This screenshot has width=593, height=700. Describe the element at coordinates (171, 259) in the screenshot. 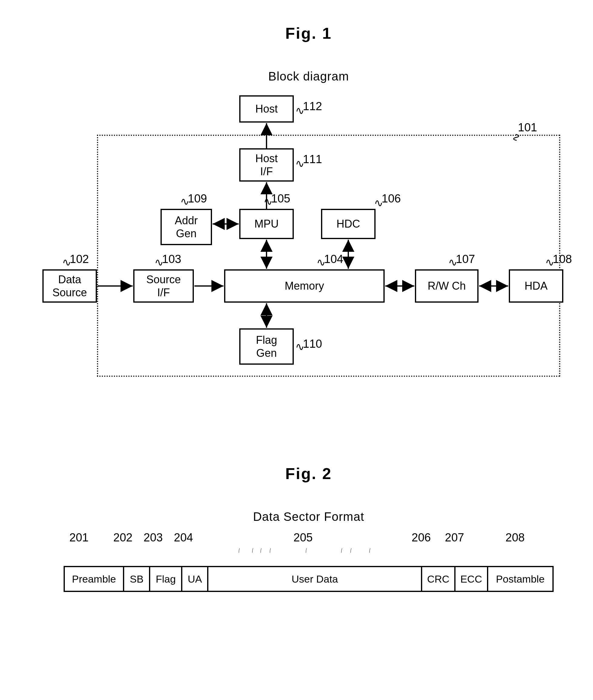

I see `ref-sourceif: 103` at that location.